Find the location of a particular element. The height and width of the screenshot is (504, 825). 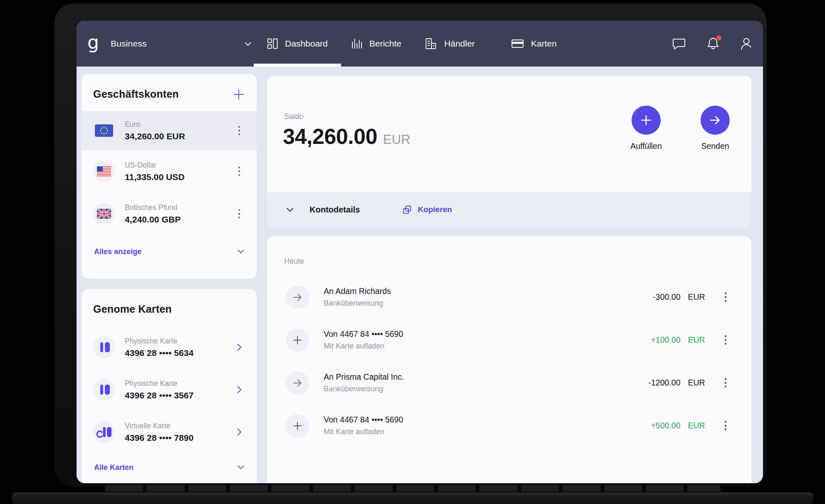

user-icon is located at coordinates (746, 44).